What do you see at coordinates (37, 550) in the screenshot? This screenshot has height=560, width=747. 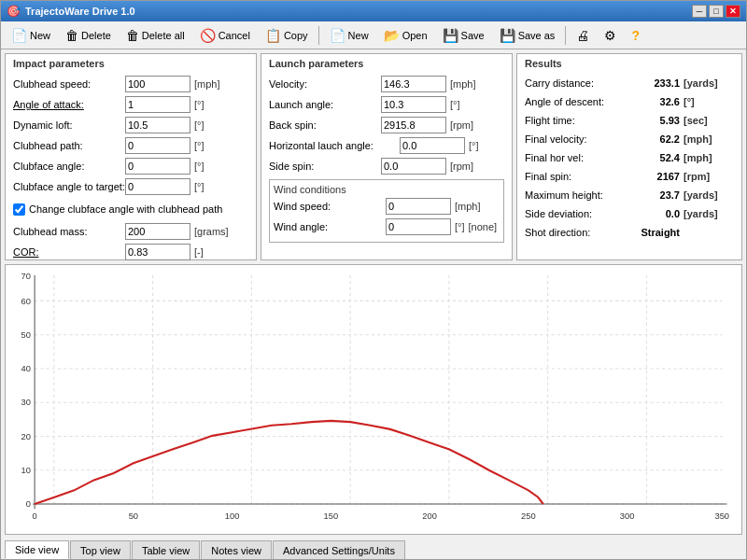 I see `tab-side-view: Side view` at bounding box center [37, 550].